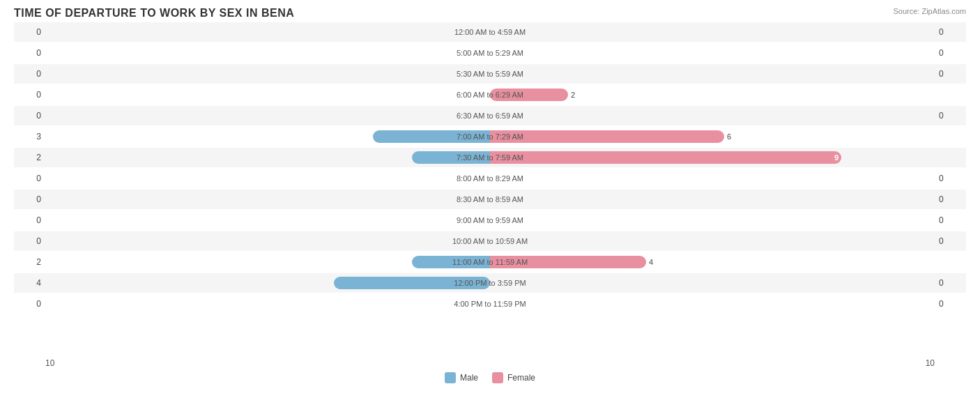 This screenshot has width=980, height=414. I want to click on time-label: 6:00 AM to 6:29 AM, so click(490, 95).